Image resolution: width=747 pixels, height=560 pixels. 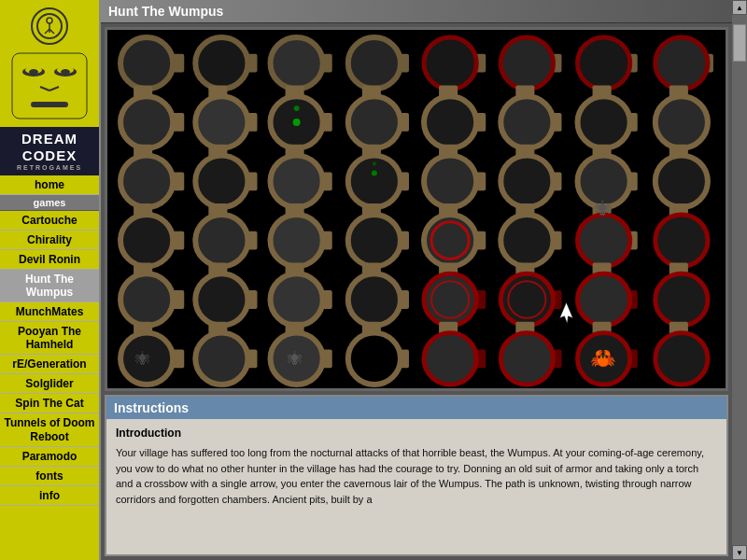 What do you see at coordinates (49, 364) in the screenshot?
I see `sidebar-item-regeneration: rE/Generation` at bounding box center [49, 364].